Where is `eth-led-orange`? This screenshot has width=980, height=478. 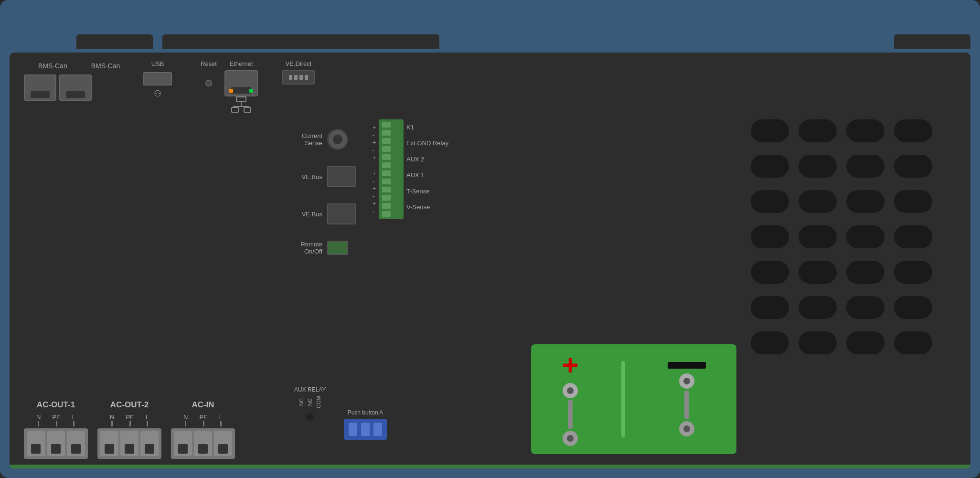
eth-led-orange is located at coordinates (231, 91).